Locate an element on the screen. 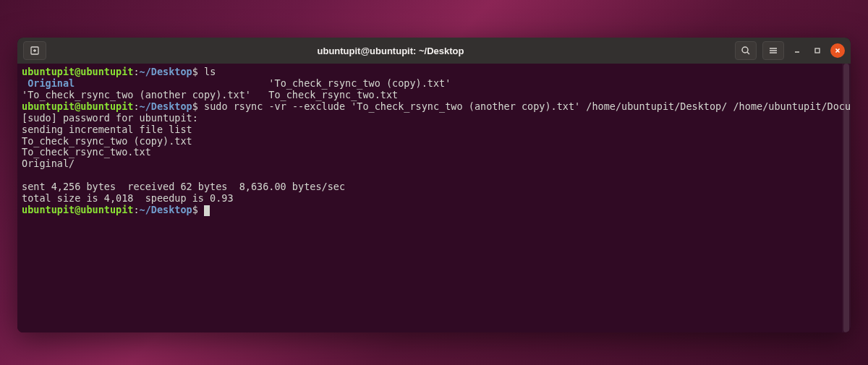 The height and width of the screenshot is (365, 868). minimize-button is located at coordinates (797, 51).